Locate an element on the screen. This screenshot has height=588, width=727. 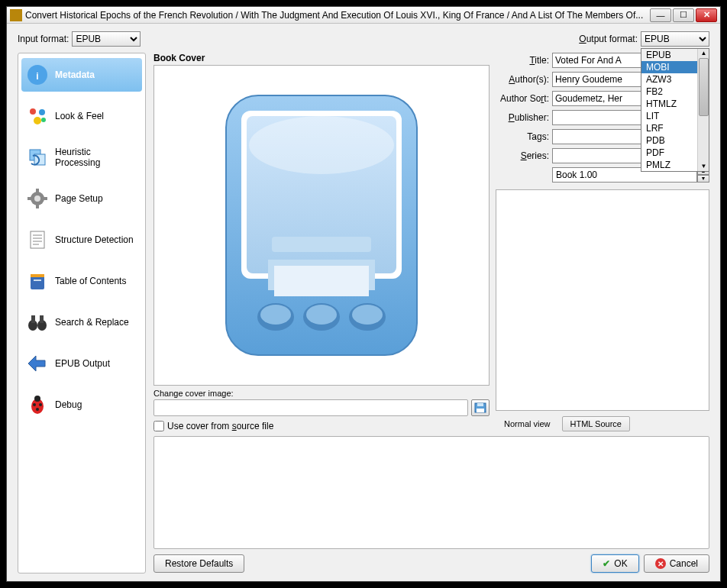
svg-text: i is located at coordinates (37, 76).